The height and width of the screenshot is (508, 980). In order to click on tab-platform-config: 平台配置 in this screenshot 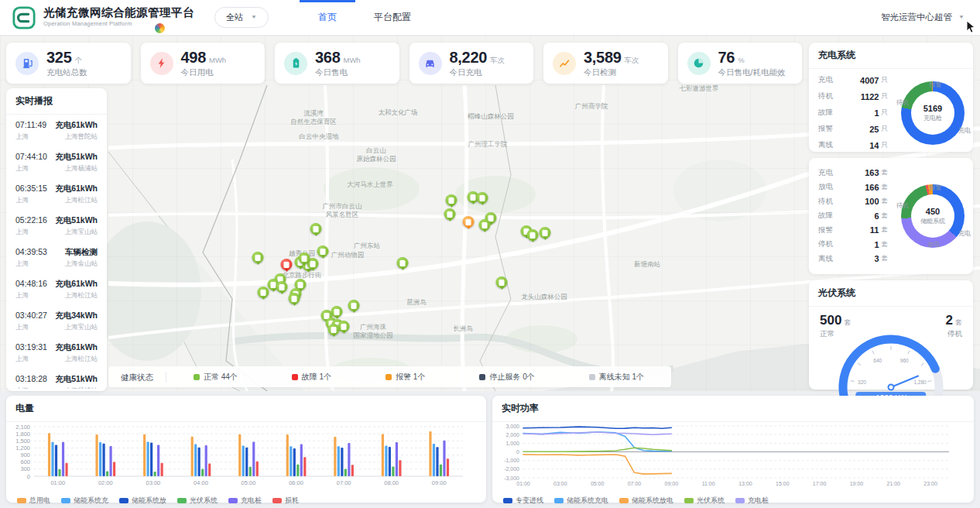, I will do `click(392, 18)`.